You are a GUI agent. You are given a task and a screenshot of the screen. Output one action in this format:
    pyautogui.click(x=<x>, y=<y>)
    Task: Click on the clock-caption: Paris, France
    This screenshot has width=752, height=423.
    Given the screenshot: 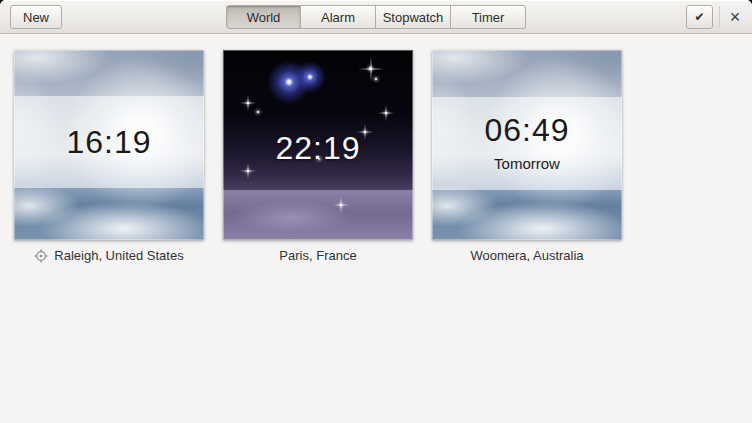 What is the action you would take?
    pyautogui.click(x=318, y=256)
    